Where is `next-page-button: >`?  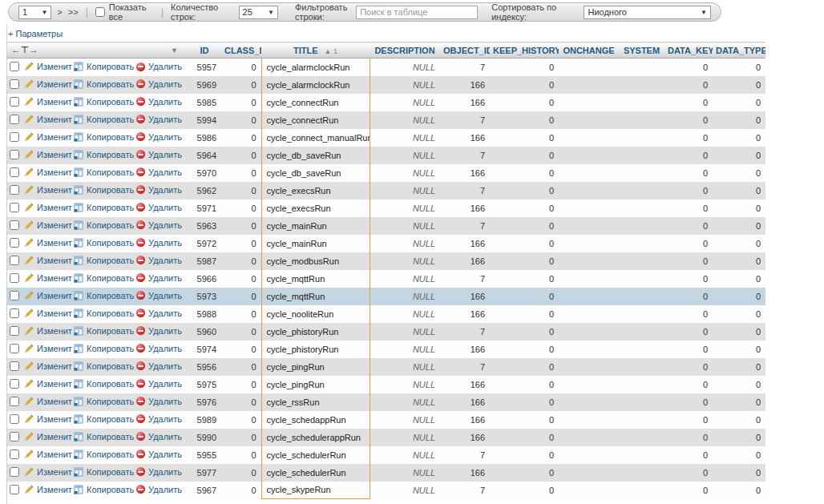
next-page-button: > is located at coordinates (59, 12).